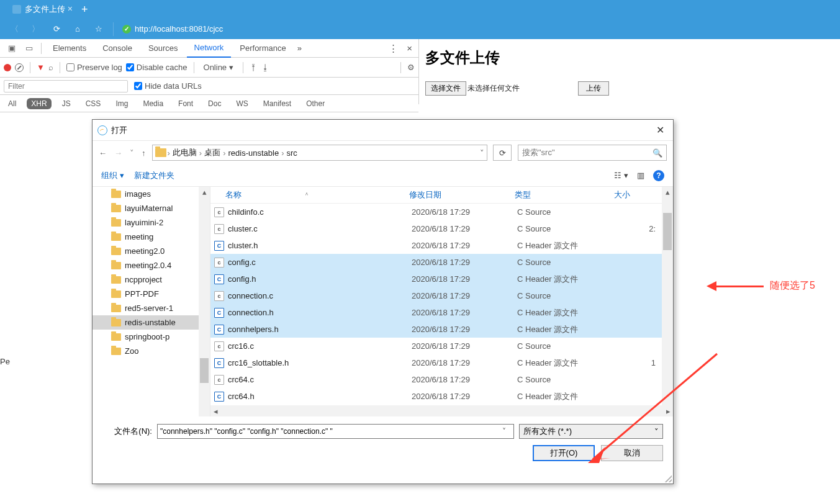 This screenshot has width=840, height=504. What do you see at coordinates (442, 262) in the screenshot?
I see `file-row: cconfig.c2020/6/18 17:29C Source` at bounding box center [442, 262].